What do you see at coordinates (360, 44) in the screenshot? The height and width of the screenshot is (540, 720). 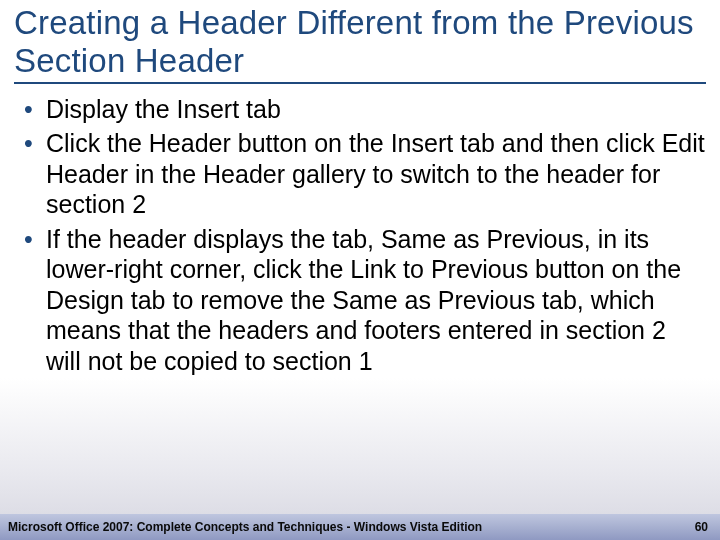 I see `slide-title: Creating a Header Different from the Pre…` at bounding box center [360, 44].